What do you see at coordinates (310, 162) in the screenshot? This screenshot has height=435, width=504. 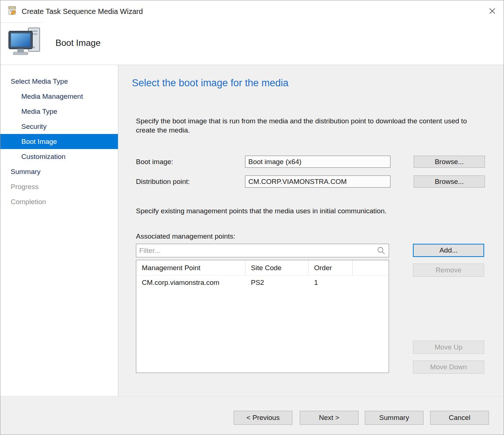 I see `boot-image-row: Boot image: Browse...` at bounding box center [310, 162].